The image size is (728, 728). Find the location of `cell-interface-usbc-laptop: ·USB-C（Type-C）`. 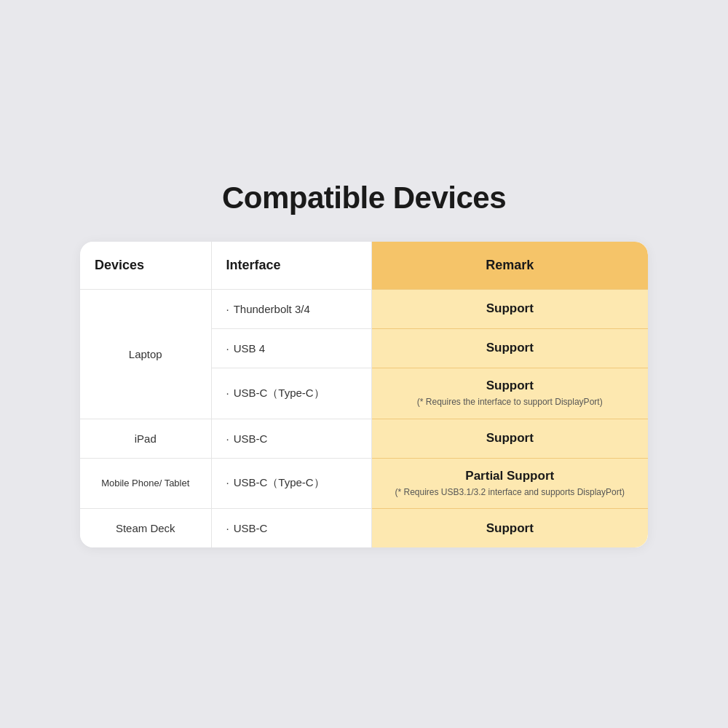

cell-interface-usbc-laptop: ·USB-C（Type-C） is located at coordinates (291, 393).